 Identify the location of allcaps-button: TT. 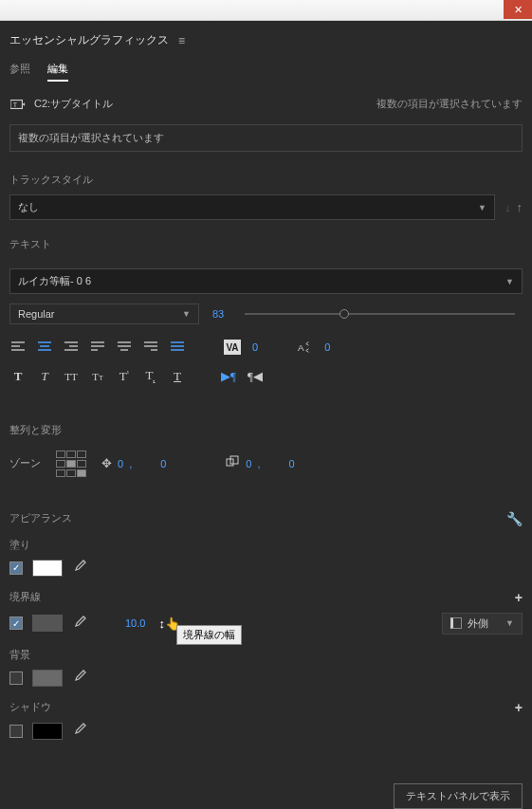
(71, 377).